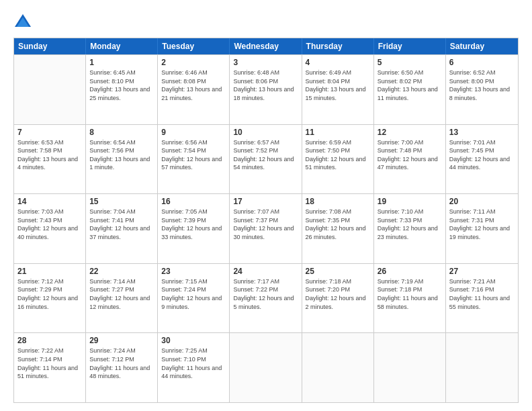  What do you see at coordinates (50, 46) in the screenshot?
I see `weekday-header: Sunday` at bounding box center [50, 46].